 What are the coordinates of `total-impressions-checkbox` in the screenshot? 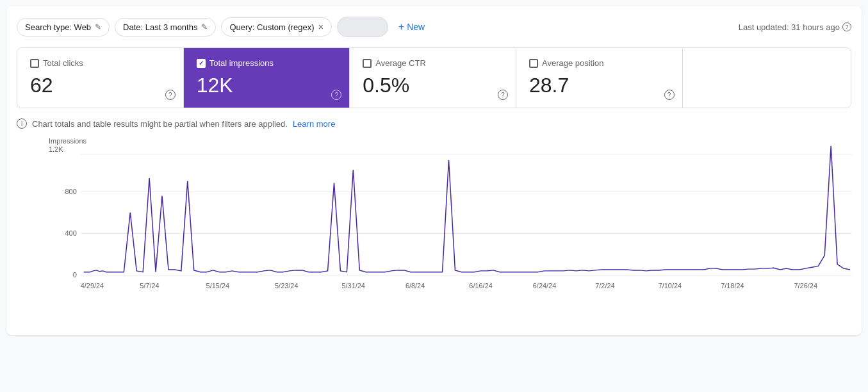 It's located at (201, 63).